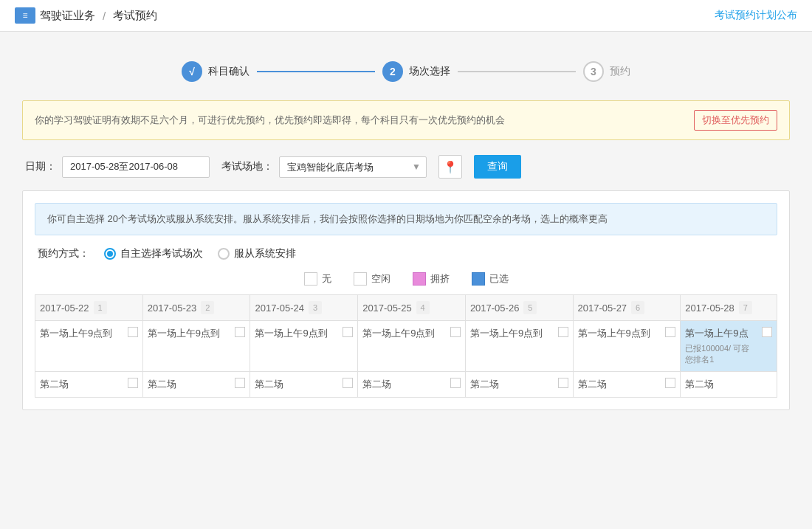 This screenshot has height=529, width=812. What do you see at coordinates (412, 385) in the screenshot?
I see `calendar-cell-1-3: 第二场` at bounding box center [412, 385].